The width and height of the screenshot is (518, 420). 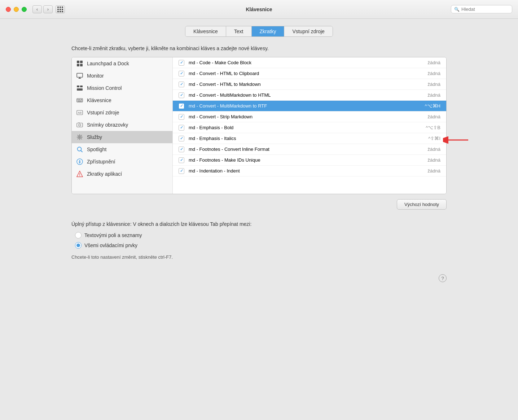 What do you see at coordinates (261, 235) in the screenshot?
I see `radio-item-text-fields: Textovými poli a seznamy` at bounding box center [261, 235].